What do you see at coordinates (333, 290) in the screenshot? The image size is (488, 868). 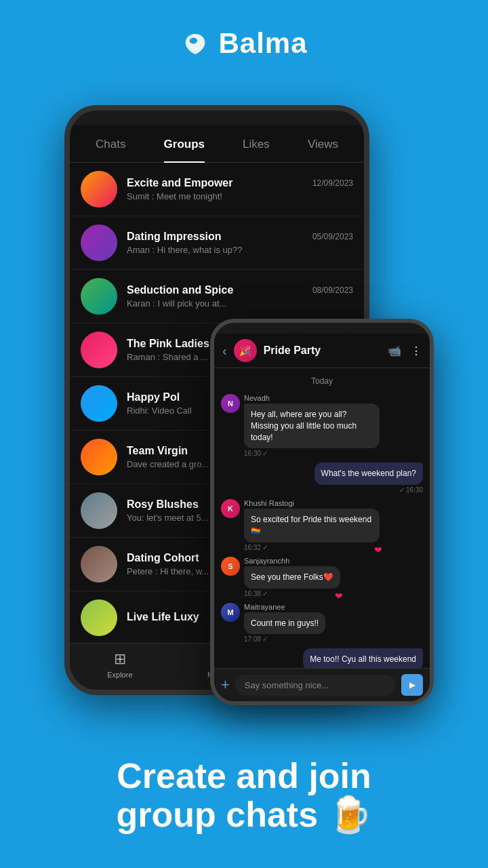 I see `chat-time: 08/09/2023` at bounding box center [333, 290].